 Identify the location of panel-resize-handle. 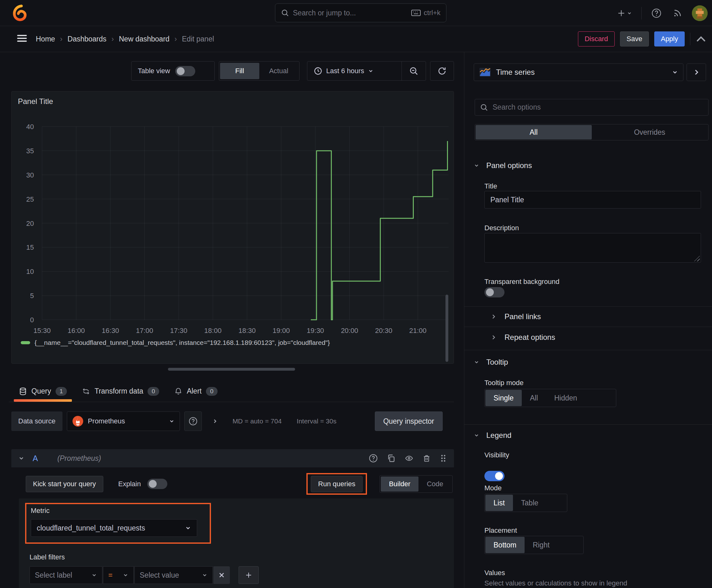
(232, 369).